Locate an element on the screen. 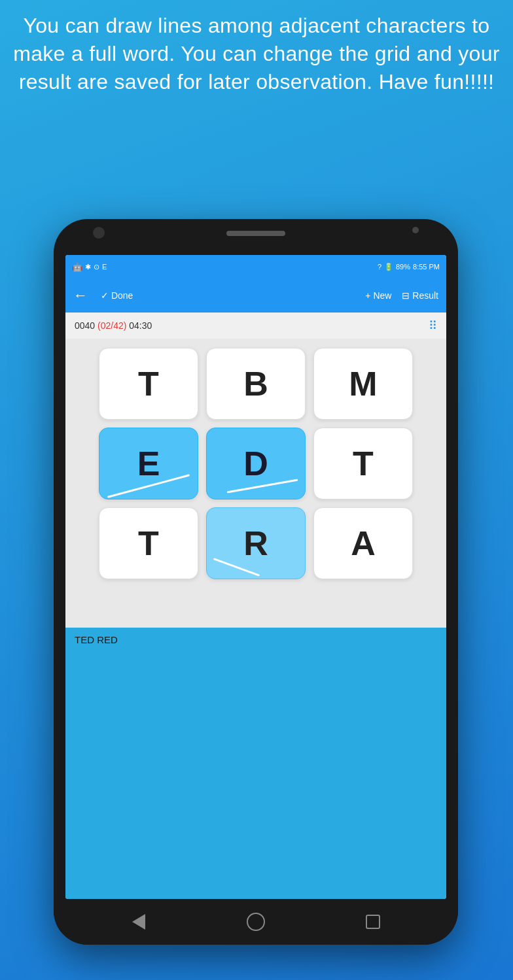  home-nav-icon is located at coordinates (256, 922).